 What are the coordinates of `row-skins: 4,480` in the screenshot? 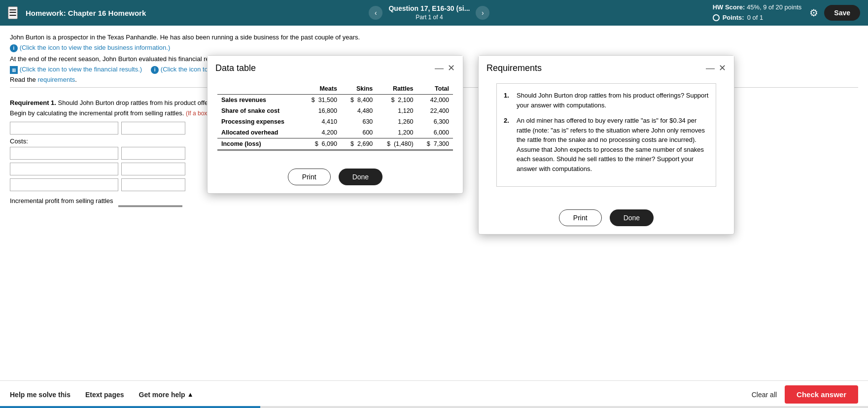 It's located at (359, 111).